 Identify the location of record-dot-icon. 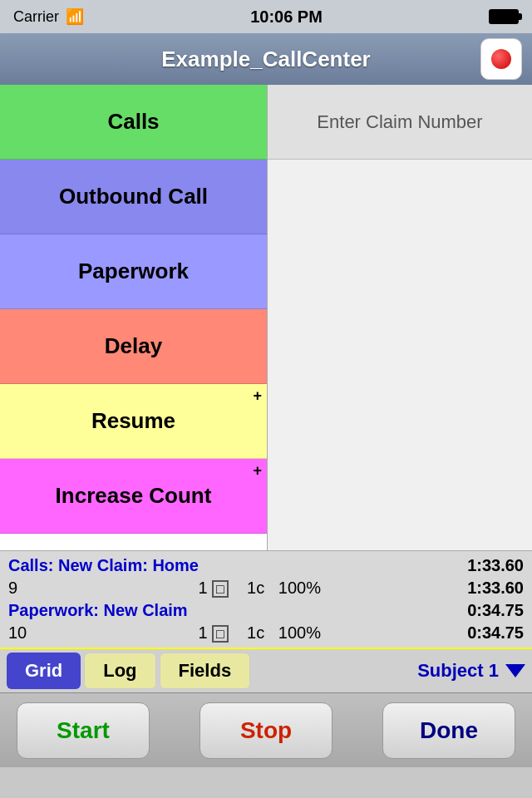
(501, 59).